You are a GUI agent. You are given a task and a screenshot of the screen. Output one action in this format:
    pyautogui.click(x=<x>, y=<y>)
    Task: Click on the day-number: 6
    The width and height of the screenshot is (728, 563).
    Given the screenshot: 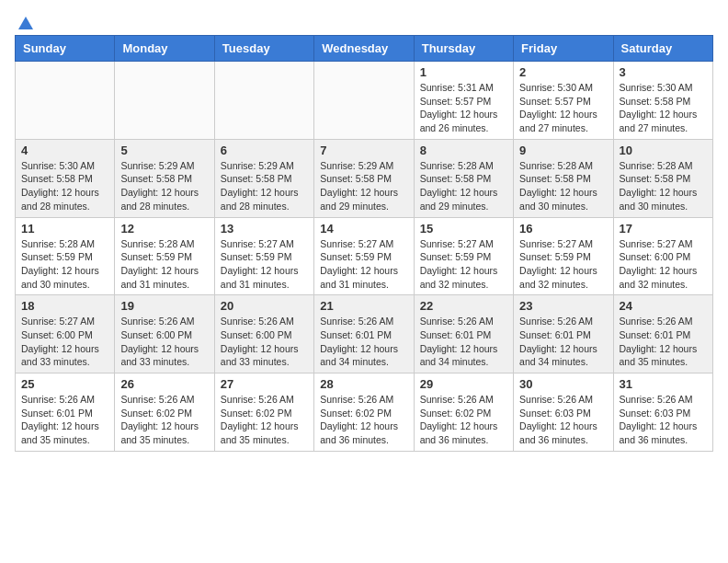 What is the action you would take?
    pyautogui.click(x=265, y=151)
    